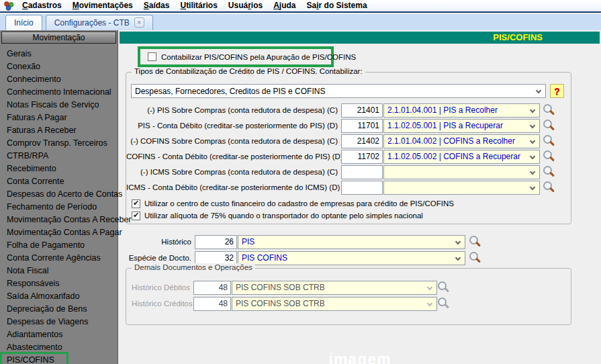 The height and width of the screenshot is (364, 601). What do you see at coordinates (454, 156) in the screenshot?
I see `account-value: 1.1.02.05.002 | COFINS a Recuperar` at bounding box center [454, 156].